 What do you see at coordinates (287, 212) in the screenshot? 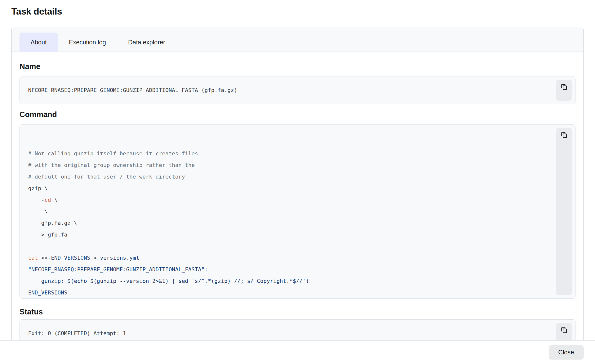
I see `command-code-line: \` at bounding box center [287, 212].